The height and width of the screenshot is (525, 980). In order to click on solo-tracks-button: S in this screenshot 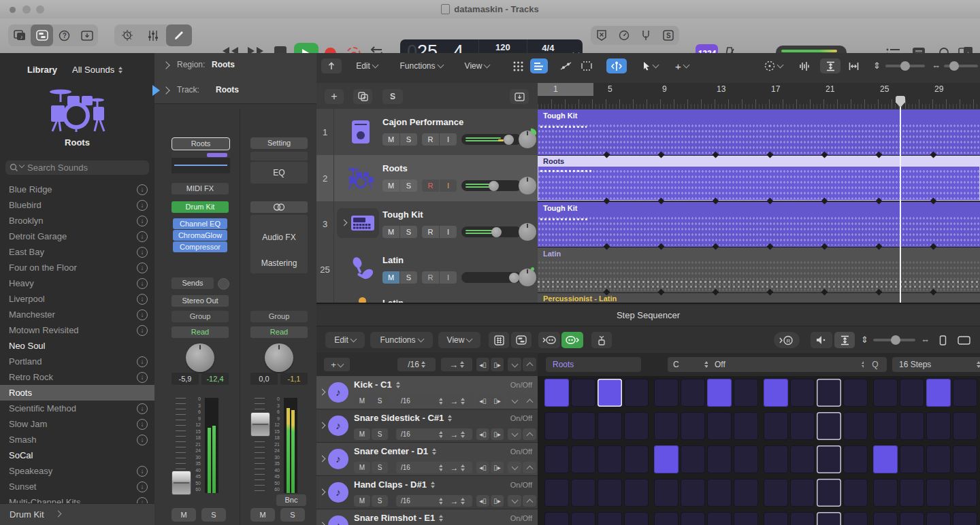, I will do `click(393, 97)`.